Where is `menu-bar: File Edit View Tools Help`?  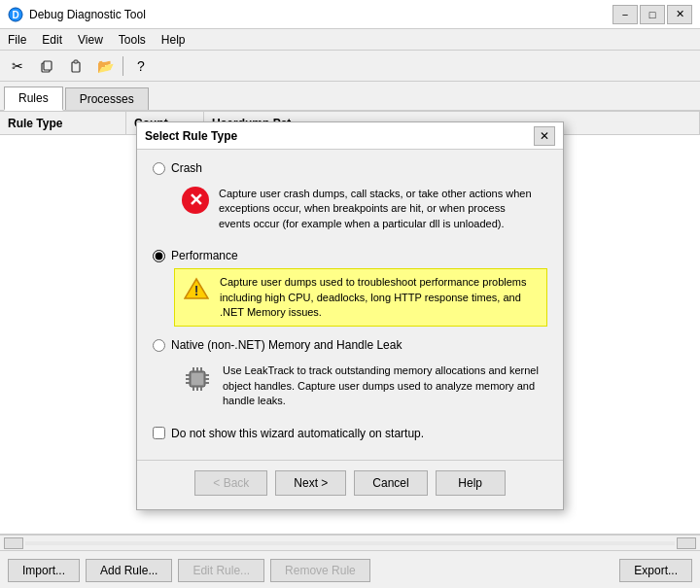 menu-bar: File Edit View Tools Help is located at coordinates (350, 40).